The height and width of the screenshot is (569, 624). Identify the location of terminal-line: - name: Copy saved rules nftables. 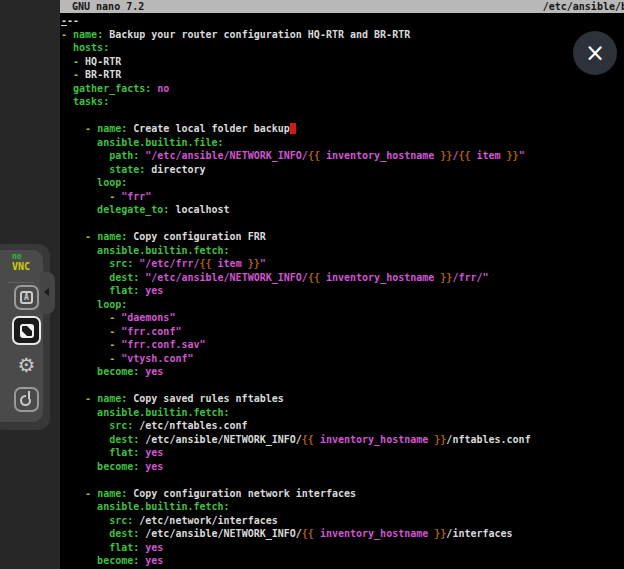
(342, 399).